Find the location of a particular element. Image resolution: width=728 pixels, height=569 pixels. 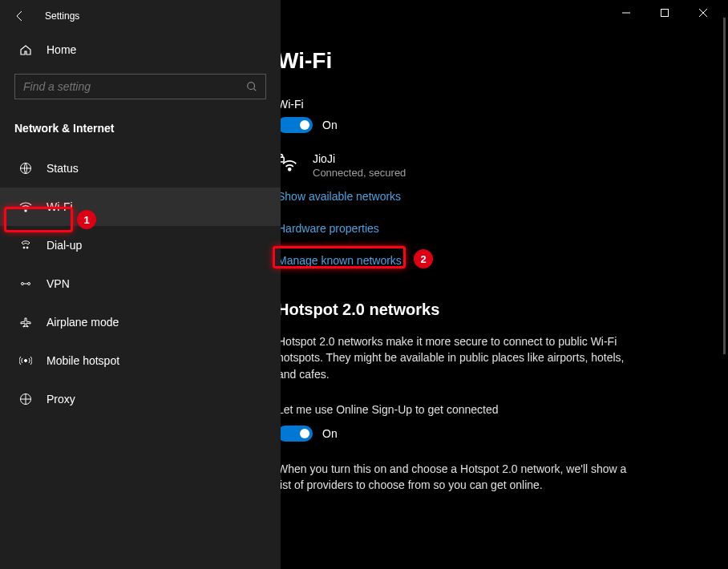

wifi-toggle is located at coordinates (297, 125).